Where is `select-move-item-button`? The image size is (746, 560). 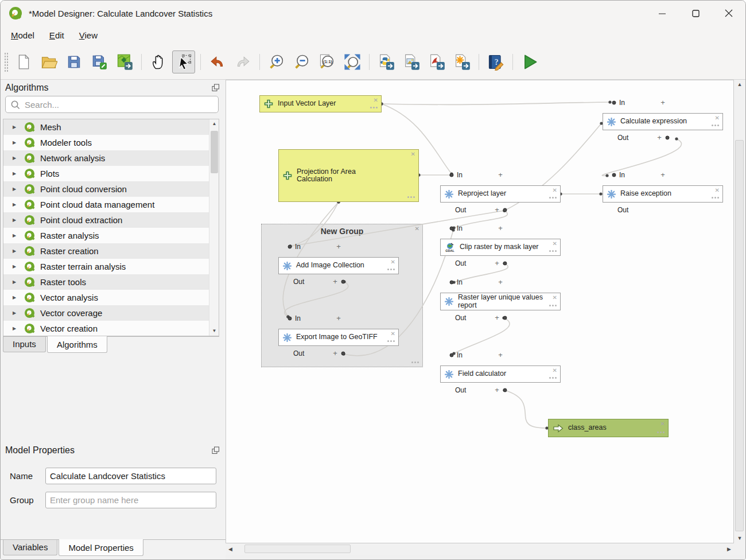
select-move-item-button is located at coordinates (184, 62).